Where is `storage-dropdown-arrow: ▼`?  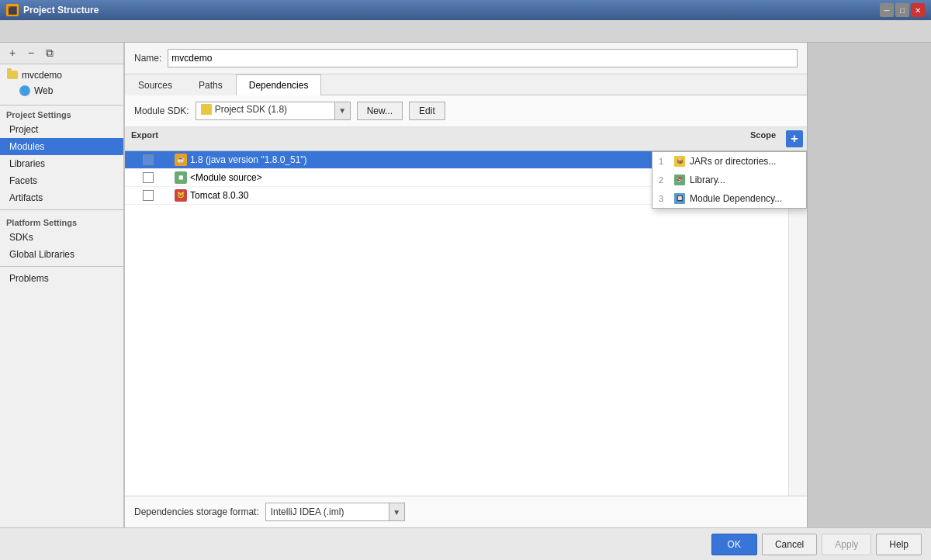 storage-dropdown-arrow: ▼ is located at coordinates (396, 512).